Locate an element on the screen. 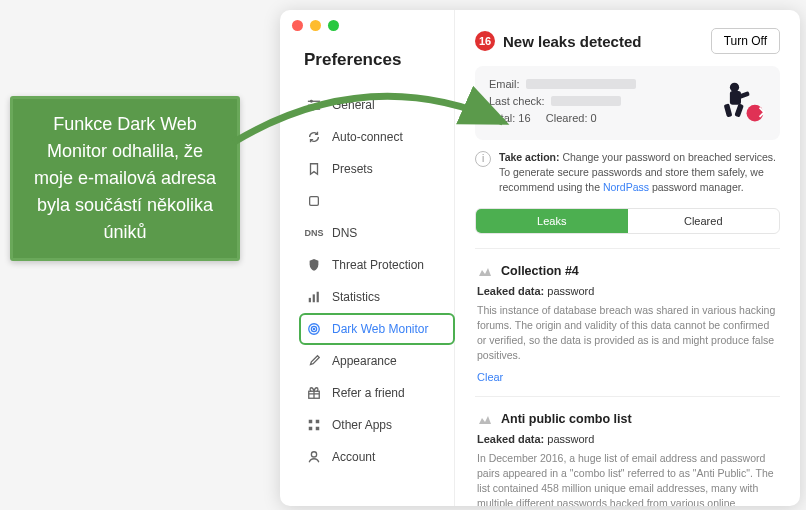 The height and width of the screenshot is (510, 806). nordpass-link: NordPass is located at coordinates (626, 187).